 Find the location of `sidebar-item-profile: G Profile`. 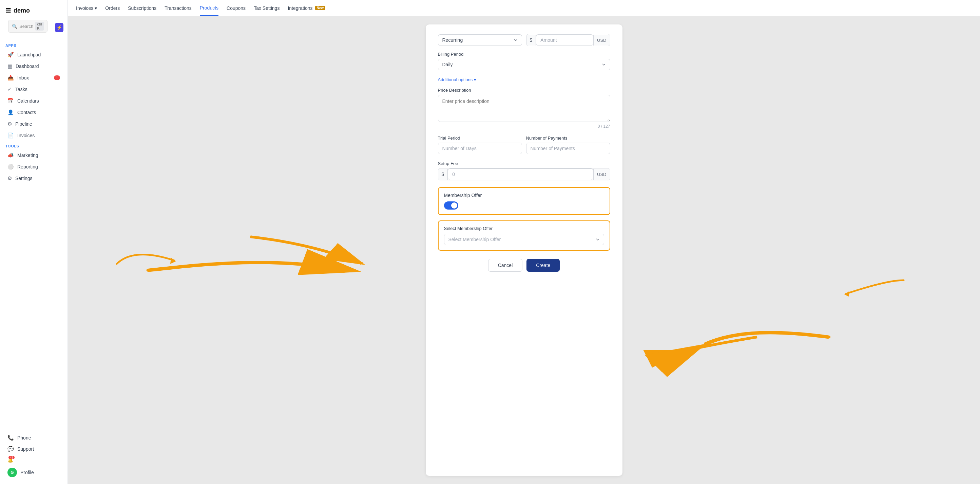

sidebar-item-profile: G Profile is located at coordinates (33, 472).